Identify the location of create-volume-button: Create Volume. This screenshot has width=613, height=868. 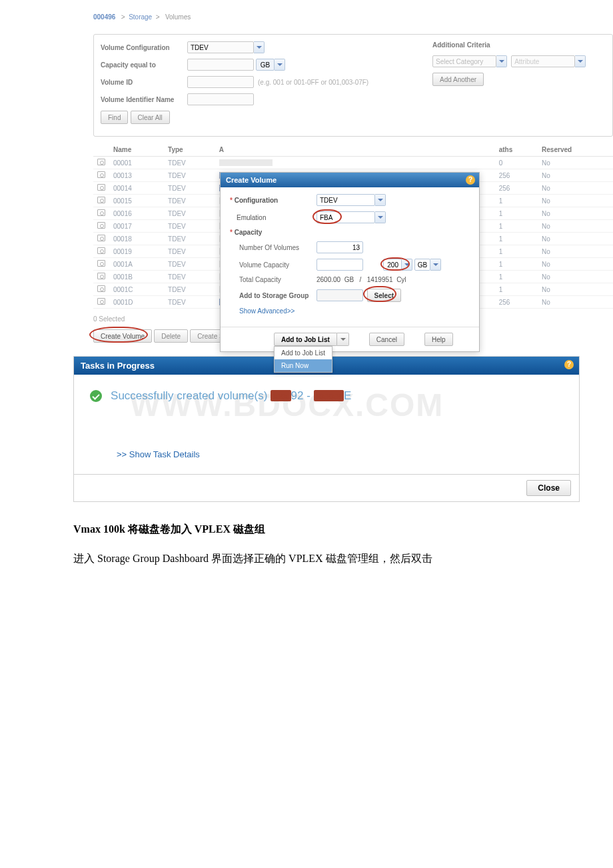
(123, 336).